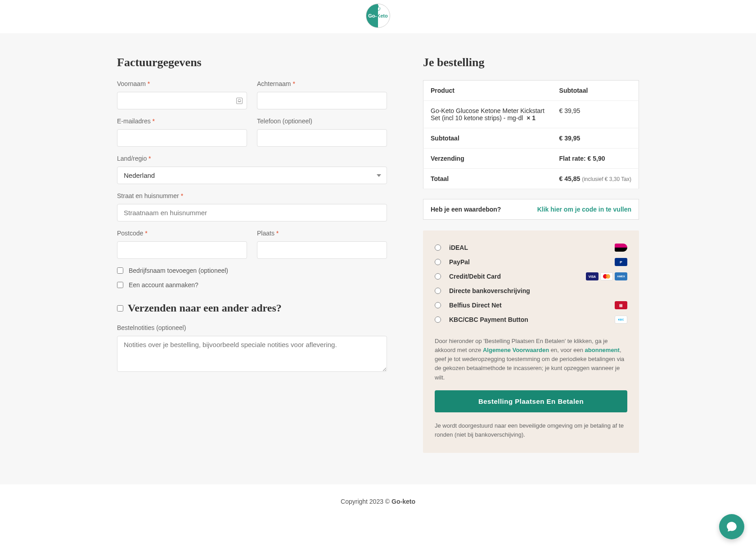  I want to click on postcode-input, so click(182, 250).